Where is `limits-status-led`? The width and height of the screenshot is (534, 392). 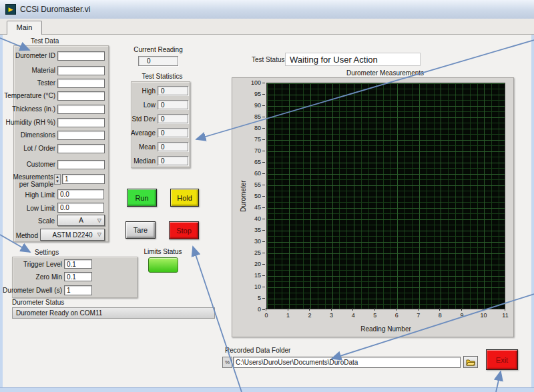
limits-status-led is located at coordinates (163, 265).